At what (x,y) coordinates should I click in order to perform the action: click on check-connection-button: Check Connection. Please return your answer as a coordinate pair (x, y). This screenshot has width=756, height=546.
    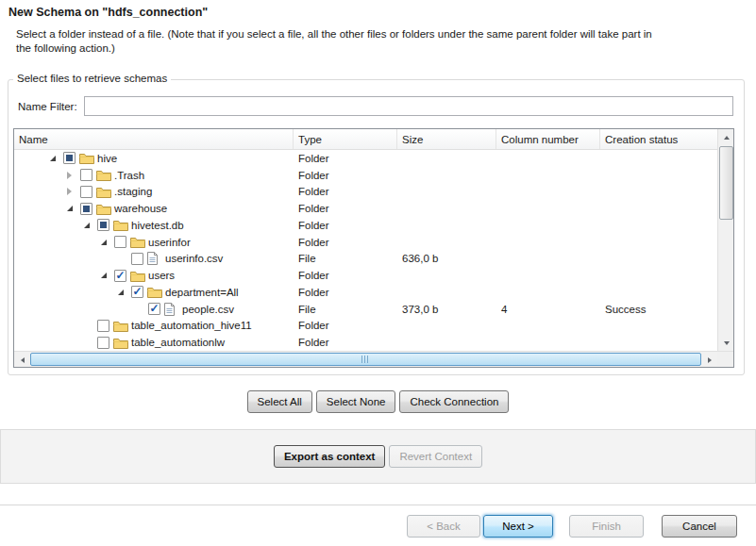
    Looking at the image, I should click on (454, 402).